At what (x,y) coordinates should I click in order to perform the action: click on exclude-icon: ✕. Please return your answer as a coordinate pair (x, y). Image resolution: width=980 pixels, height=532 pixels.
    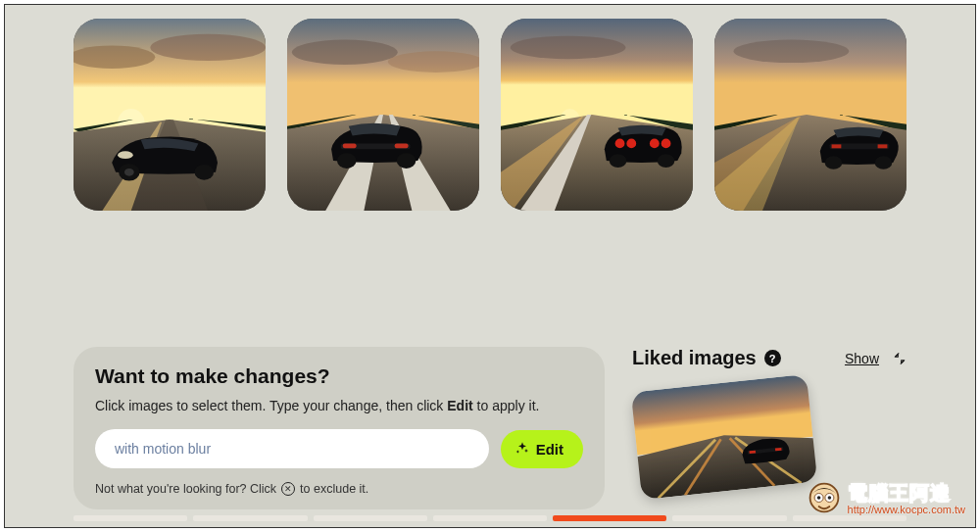
    Looking at the image, I should click on (288, 489).